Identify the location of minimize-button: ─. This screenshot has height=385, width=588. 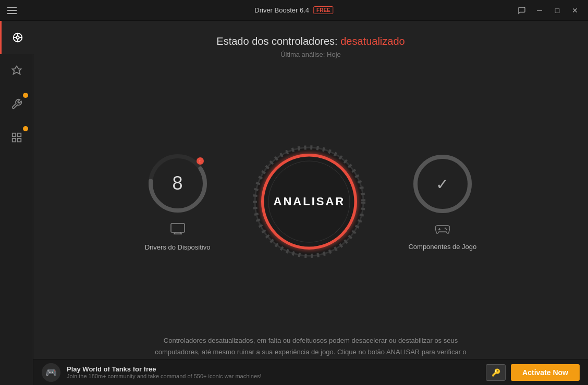
(540, 10).